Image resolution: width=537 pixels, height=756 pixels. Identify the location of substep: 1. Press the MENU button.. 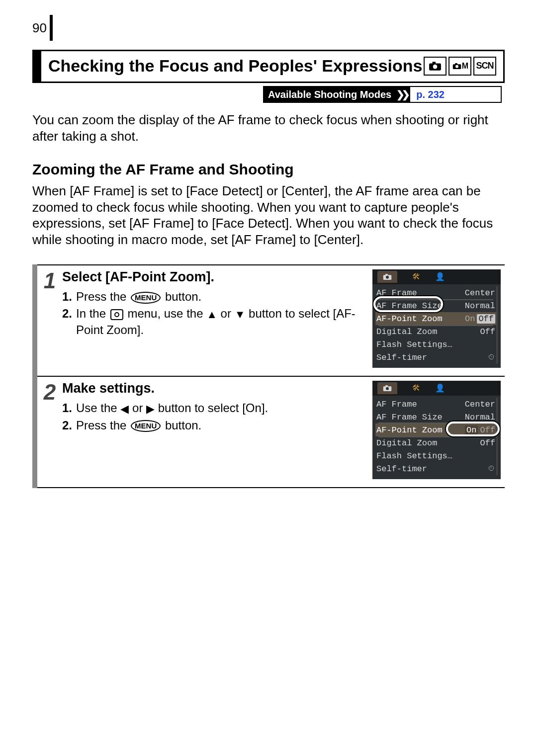
(213, 297).